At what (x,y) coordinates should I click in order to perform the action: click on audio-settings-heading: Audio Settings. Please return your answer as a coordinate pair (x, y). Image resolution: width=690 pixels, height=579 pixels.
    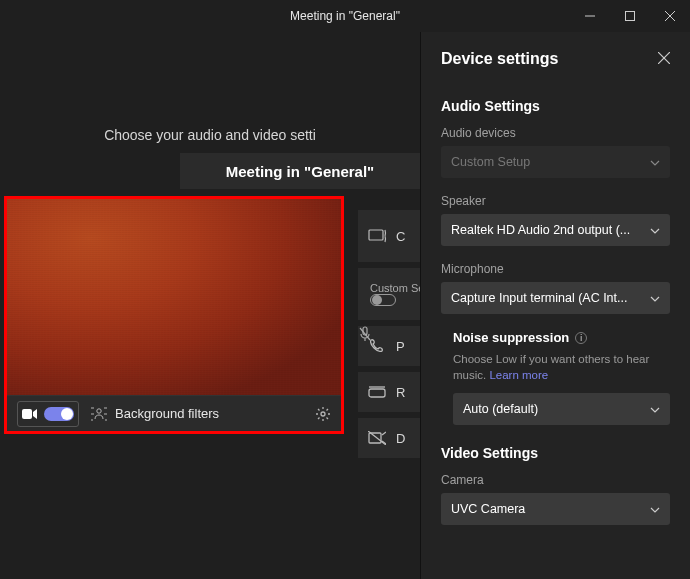
    Looking at the image, I should click on (556, 106).